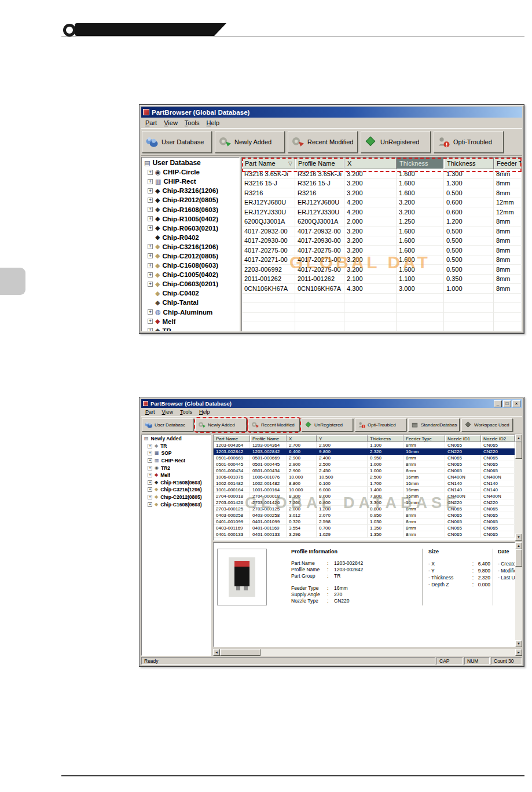  I want to click on table-row: 2703-0014262703-0014267.2006.8003.30016m…, so click(364, 503).